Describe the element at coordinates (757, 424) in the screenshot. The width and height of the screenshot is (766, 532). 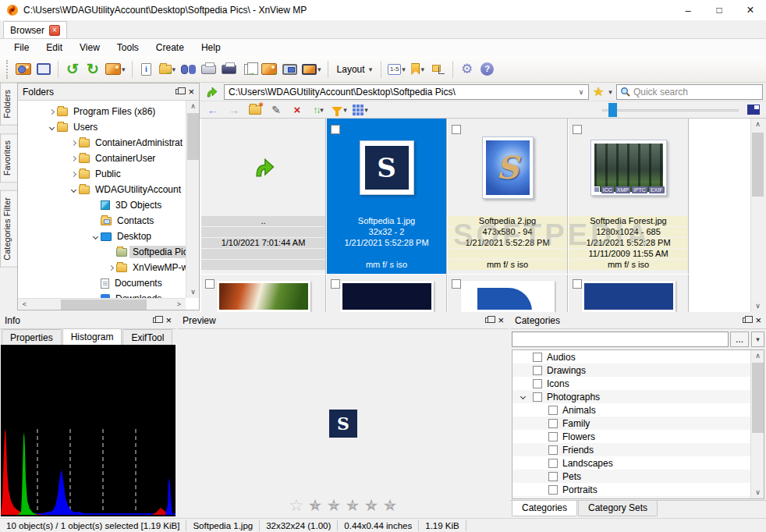
I see `categories-vertical-scrollbar` at that location.